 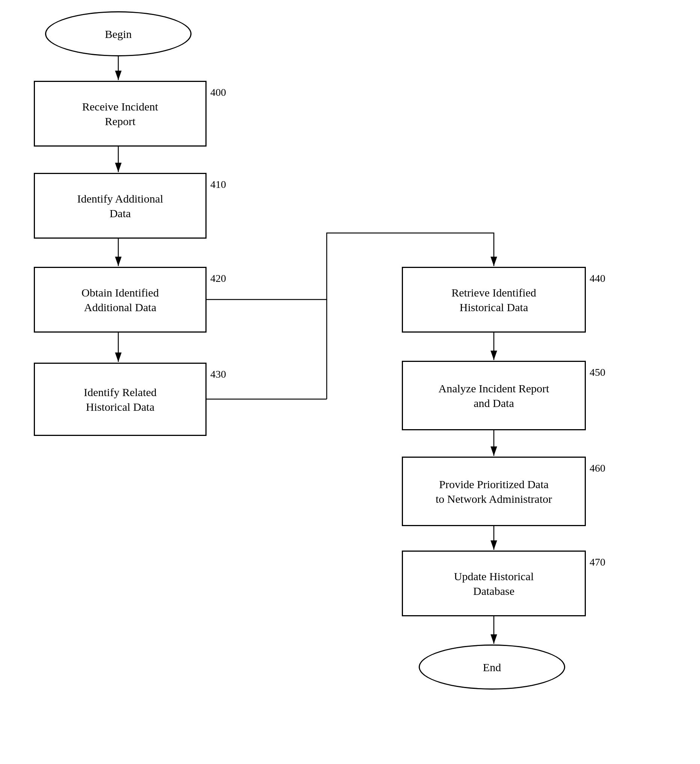 What do you see at coordinates (120, 399) in the screenshot?
I see `identify-historical-label: Identify RelatedHistorical Data` at bounding box center [120, 399].